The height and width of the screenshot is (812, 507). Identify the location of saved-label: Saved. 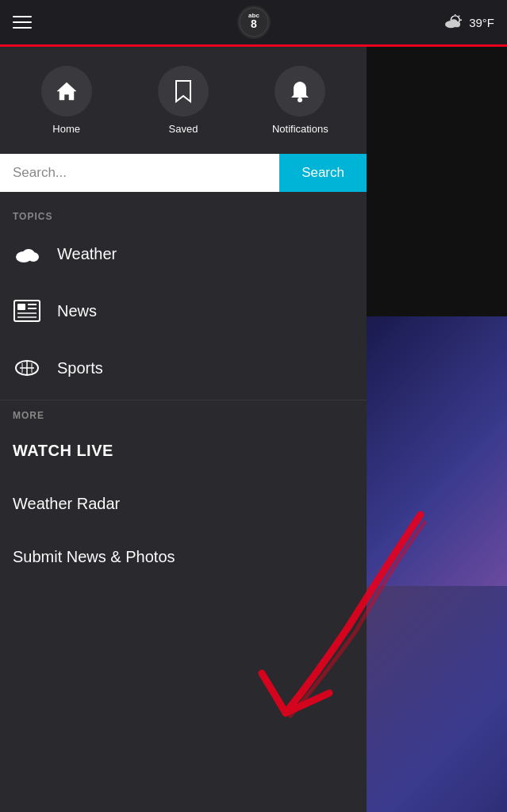
(184, 128).